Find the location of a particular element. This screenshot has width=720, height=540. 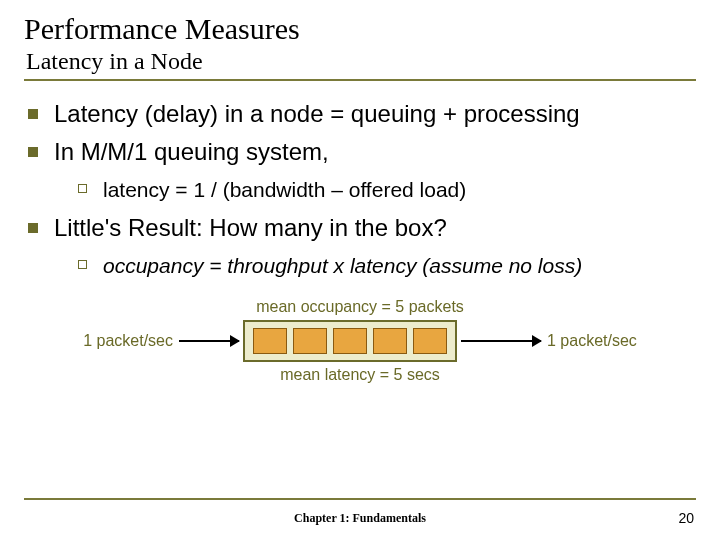

bullet-level1: In M/M/1 queuing system, is located at coordinates (362, 152).